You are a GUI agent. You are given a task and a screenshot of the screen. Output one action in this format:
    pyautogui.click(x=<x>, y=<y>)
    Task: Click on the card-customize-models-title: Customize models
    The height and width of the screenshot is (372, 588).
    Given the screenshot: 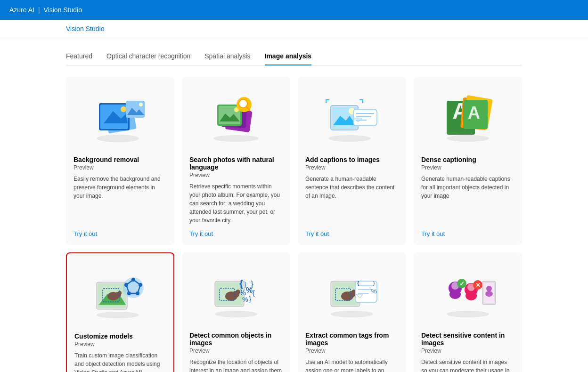 What is the action you would take?
    pyautogui.click(x=120, y=336)
    